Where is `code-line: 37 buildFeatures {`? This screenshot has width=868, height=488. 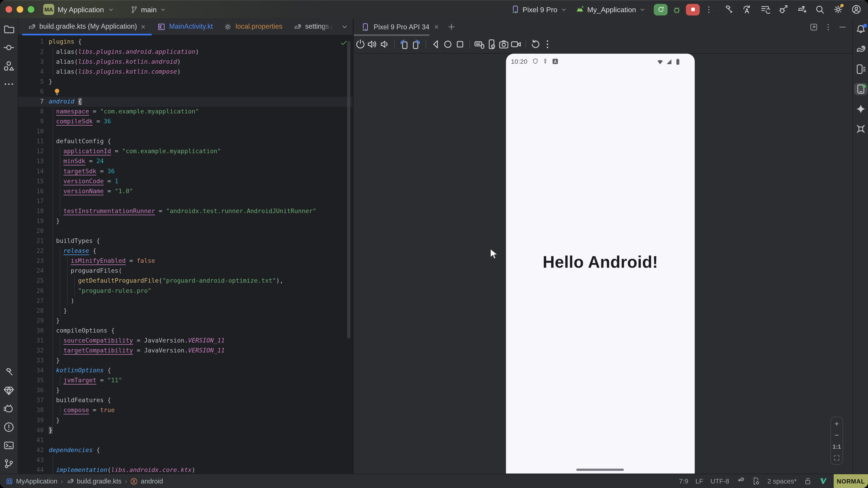 code-line: 37 buildFeatures { is located at coordinates (185, 401).